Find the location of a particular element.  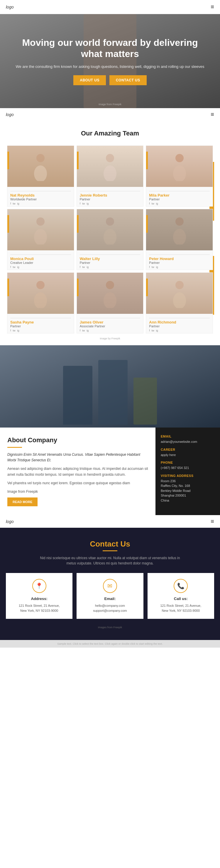

james-social: f tw ig is located at coordinates (110, 331).